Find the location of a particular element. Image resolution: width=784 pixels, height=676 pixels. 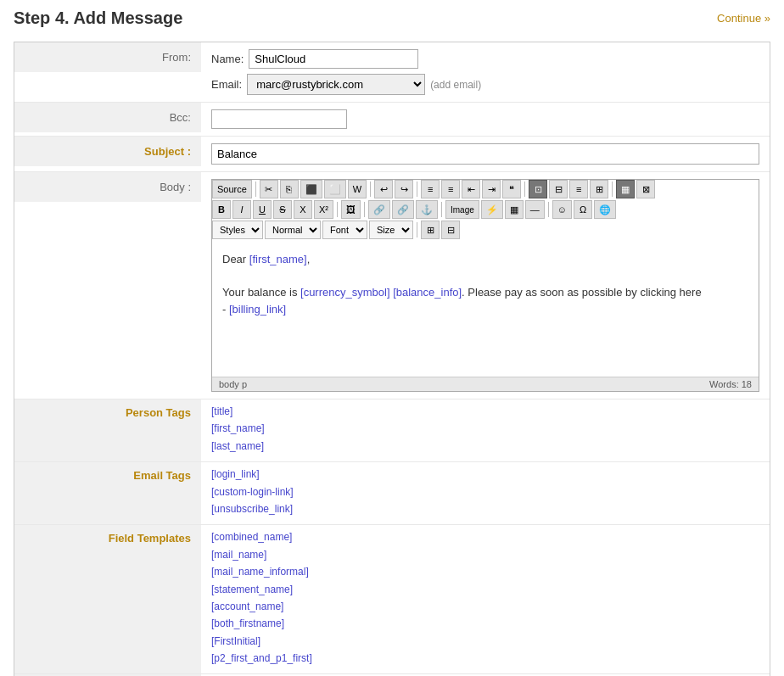

person-tags-label: Person Tags is located at coordinates (108, 431).